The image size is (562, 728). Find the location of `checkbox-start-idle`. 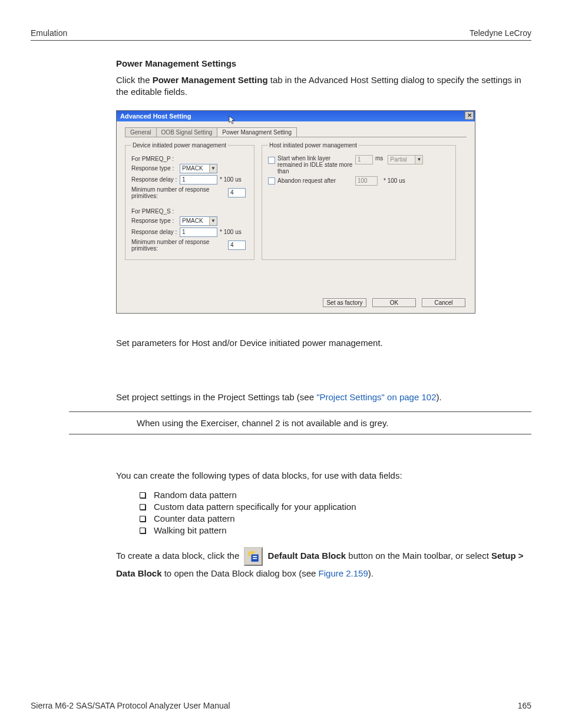

checkbox-start-idle is located at coordinates (272, 160).